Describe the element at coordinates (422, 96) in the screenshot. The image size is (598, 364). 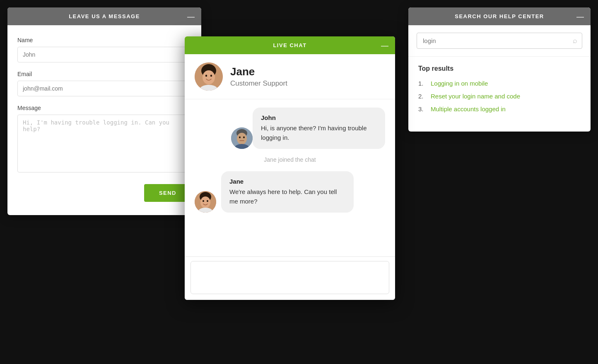
I see `result-number-2: 2.` at that location.